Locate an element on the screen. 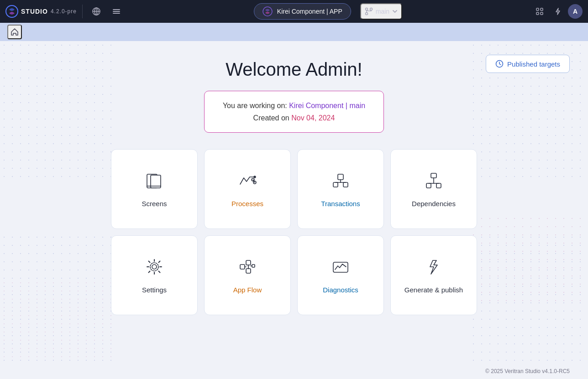 The width and height of the screenshot is (588, 379). app-flow-icon is located at coordinates (247, 268).